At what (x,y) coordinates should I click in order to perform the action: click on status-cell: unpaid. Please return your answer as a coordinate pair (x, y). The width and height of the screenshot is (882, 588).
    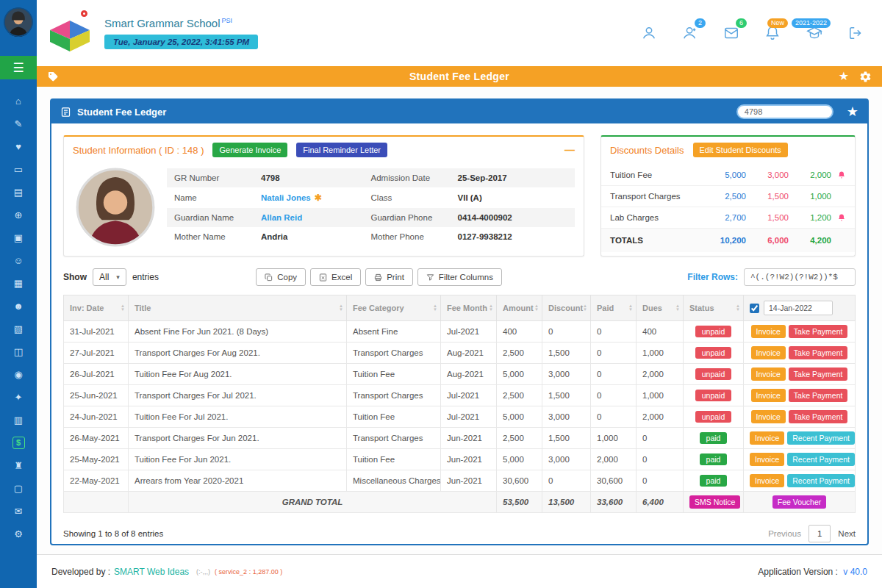
    Looking at the image, I should click on (714, 332).